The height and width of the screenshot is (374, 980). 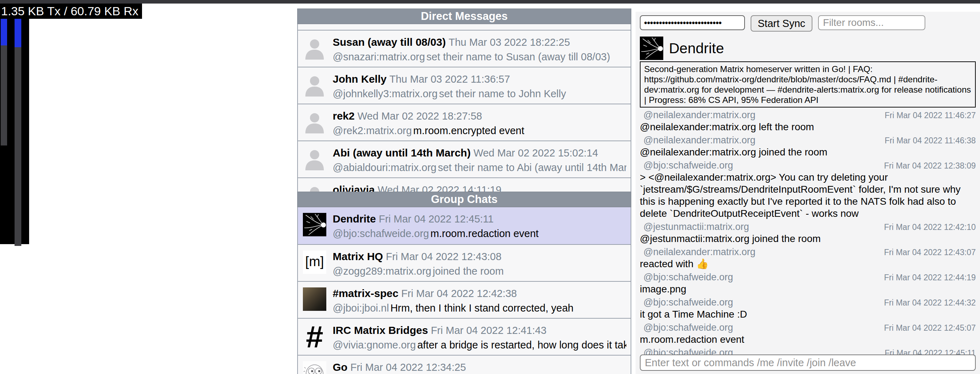 What do you see at coordinates (488, 330) in the screenshot?
I see `room-timestamp: Fri Mar 04 2022 12:41:43` at bounding box center [488, 330].